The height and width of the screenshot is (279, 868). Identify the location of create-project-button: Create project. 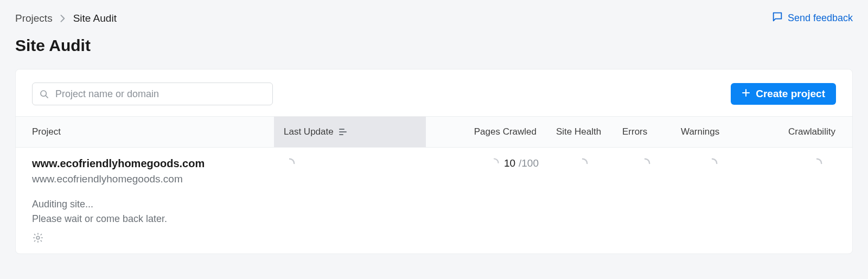
(783, 94).